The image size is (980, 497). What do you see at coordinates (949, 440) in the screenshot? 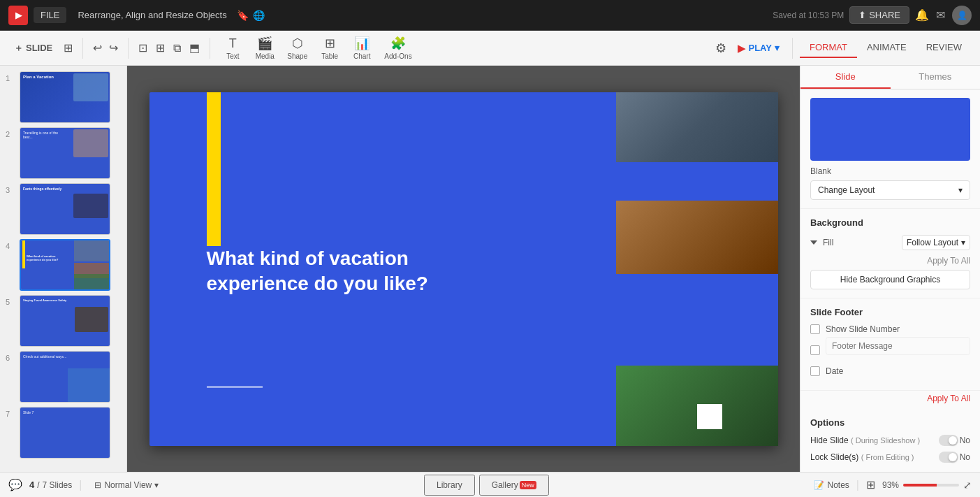
I see `hide-slide-track` at bounding box center [949, 440].